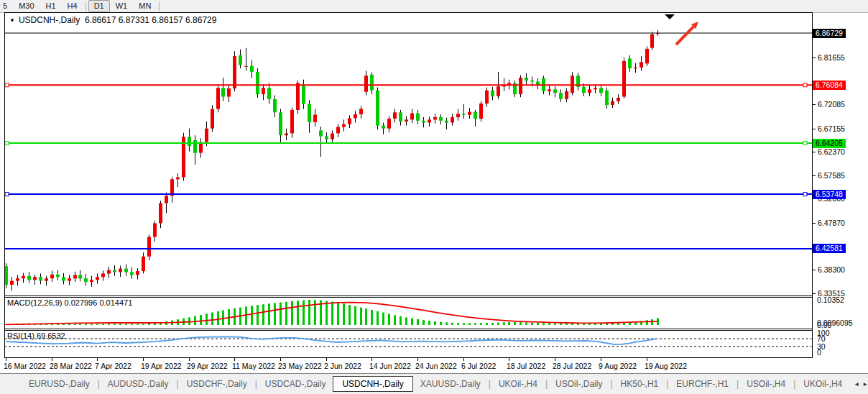 The height and width of the screenshot is (394, 868). What do you see at coordinates (434, 384) in the screenshot?
I see `chart-tabs-bar: EURUSD-,Daily|AUDUSD-,Daily|USDCHF-,Dail…` at bounding box center [434, 384].